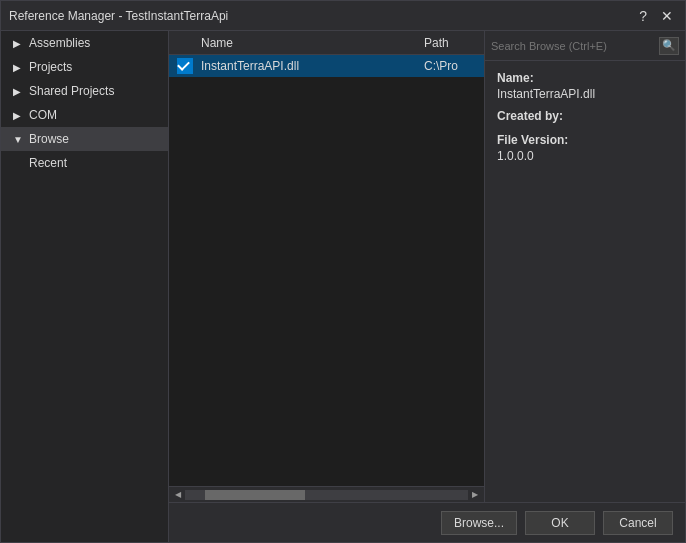 The width and height of the screenshot is (686, 543). I want to click on sidebar-item-com: ▶ COM, so click(84, 115).